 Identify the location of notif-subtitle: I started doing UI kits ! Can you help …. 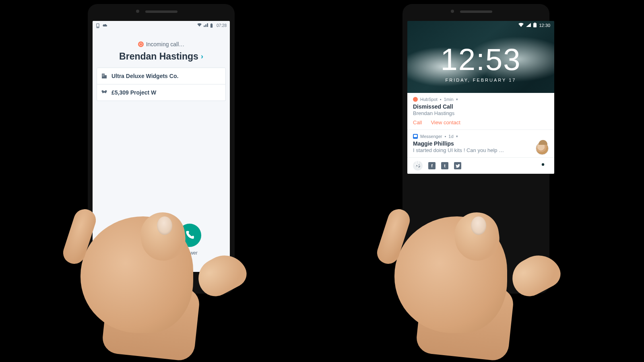
(481, 150).